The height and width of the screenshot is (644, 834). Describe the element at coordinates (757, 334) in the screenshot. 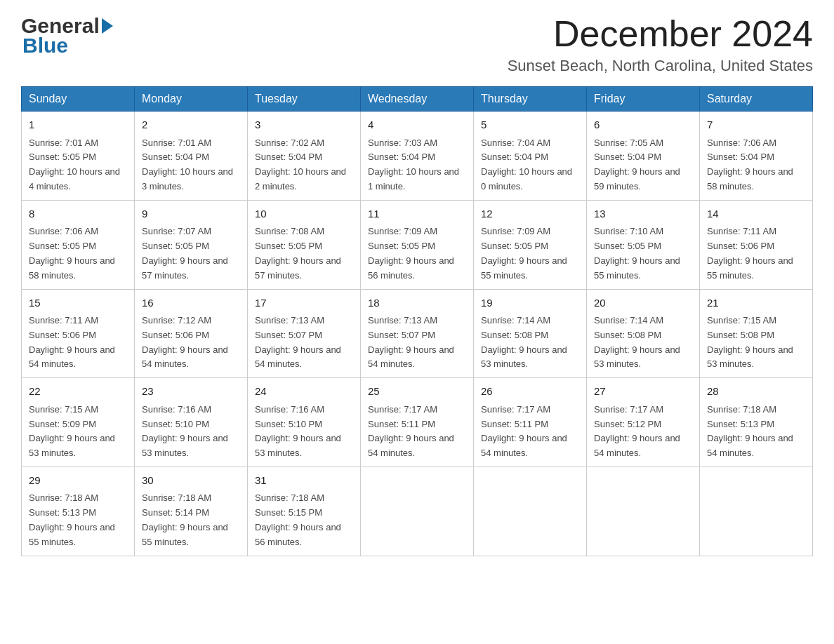

I see `calendar-cell: 21 Sunrise: 7:15 AMSunset: 5:08 PMDaylig…` at that location.